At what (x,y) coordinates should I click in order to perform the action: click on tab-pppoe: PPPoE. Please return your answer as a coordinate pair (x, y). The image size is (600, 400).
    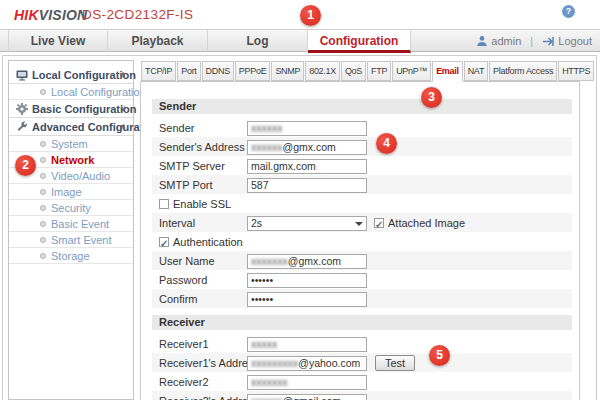
    Looking at the image, I should click on (253, 71).